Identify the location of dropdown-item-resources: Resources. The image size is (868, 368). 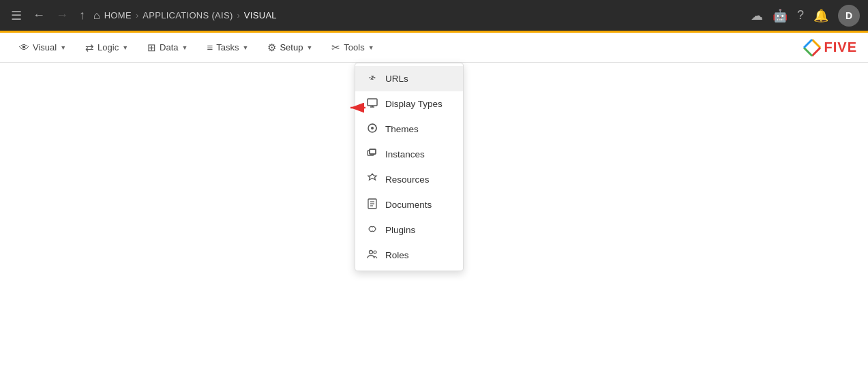
(409, 180).